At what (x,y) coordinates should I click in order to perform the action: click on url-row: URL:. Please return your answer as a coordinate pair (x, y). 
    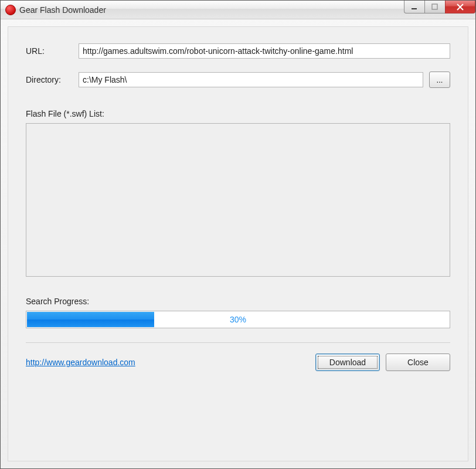
    Looking at the image, I should click on (238, 51).